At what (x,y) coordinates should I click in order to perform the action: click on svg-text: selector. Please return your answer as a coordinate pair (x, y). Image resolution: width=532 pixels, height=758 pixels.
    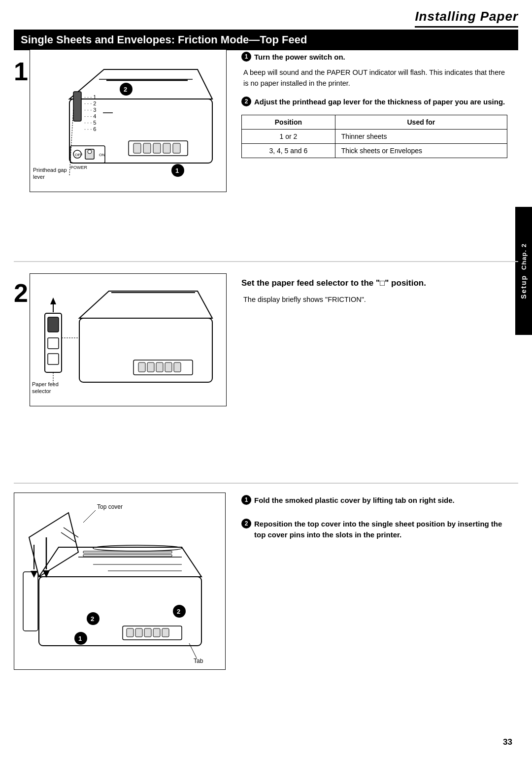
    Looking at the image, I should click on (41, 391).